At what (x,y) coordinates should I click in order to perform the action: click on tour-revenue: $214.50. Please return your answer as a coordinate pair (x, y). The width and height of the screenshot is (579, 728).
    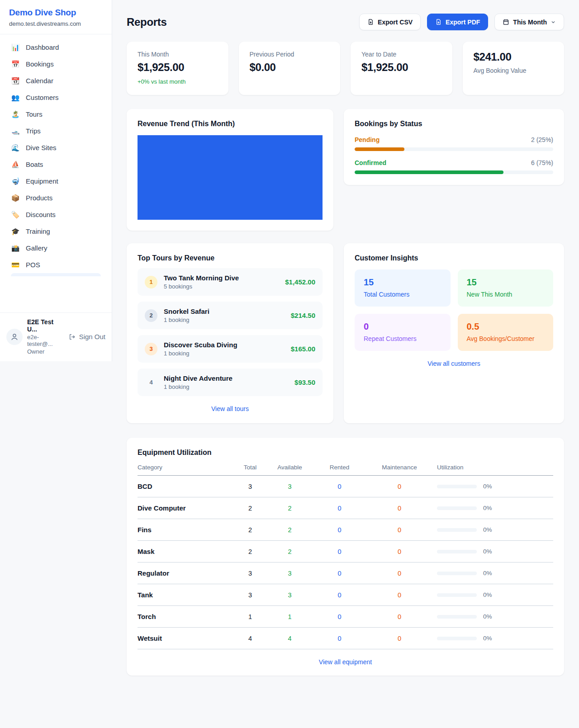
    Looking at the image, I should click on (303, 316).